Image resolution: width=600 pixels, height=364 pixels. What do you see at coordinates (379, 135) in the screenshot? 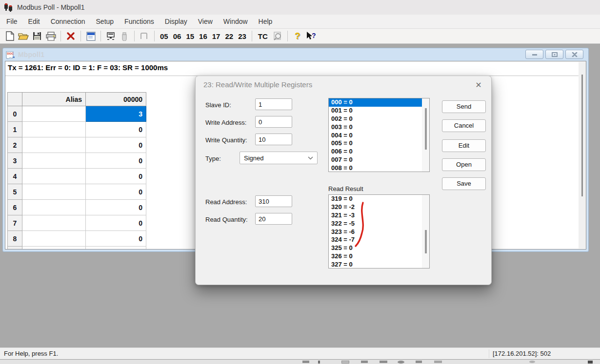
I see `write-list-item: 004 = 0` at bounding box center [379, 135].